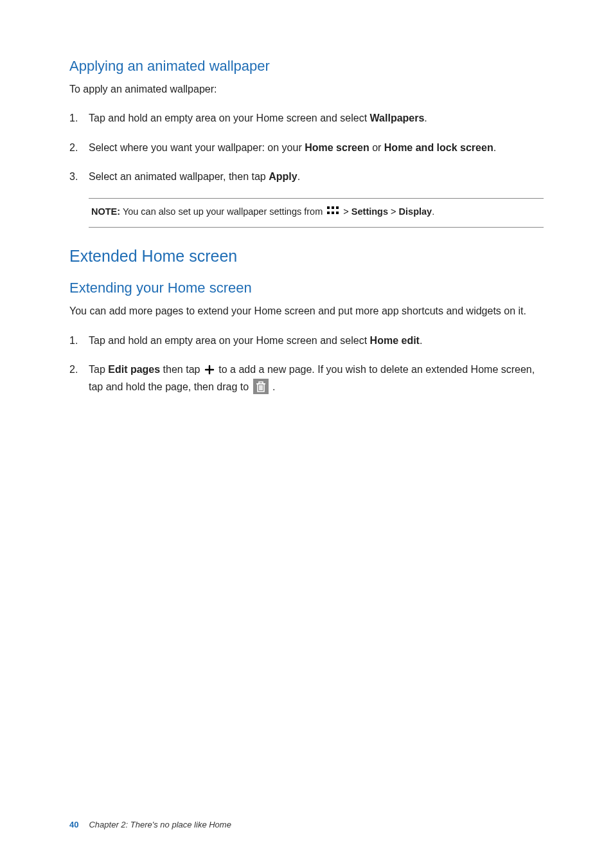 This screenshot has width=613, height=868. What do you see at coordinates (74, 824) in the screenshot?
I see `page-number: 40` at bounding box center [74, 824].